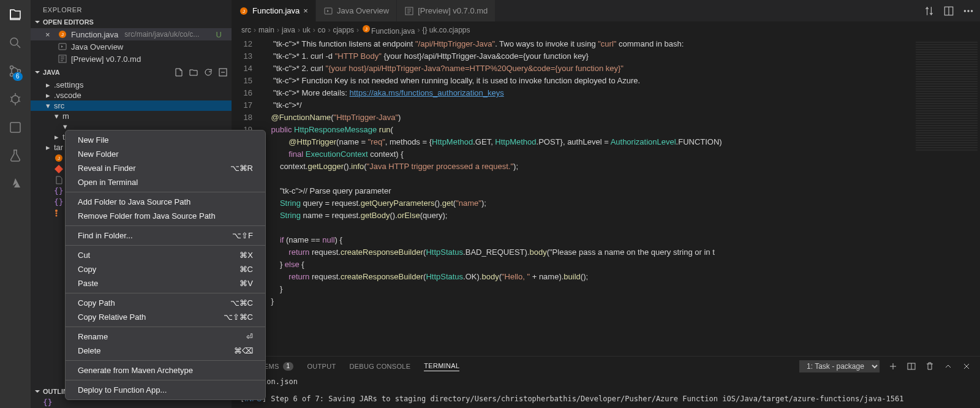  I want to click on output-label: OUTPUT, so click(321, 366).